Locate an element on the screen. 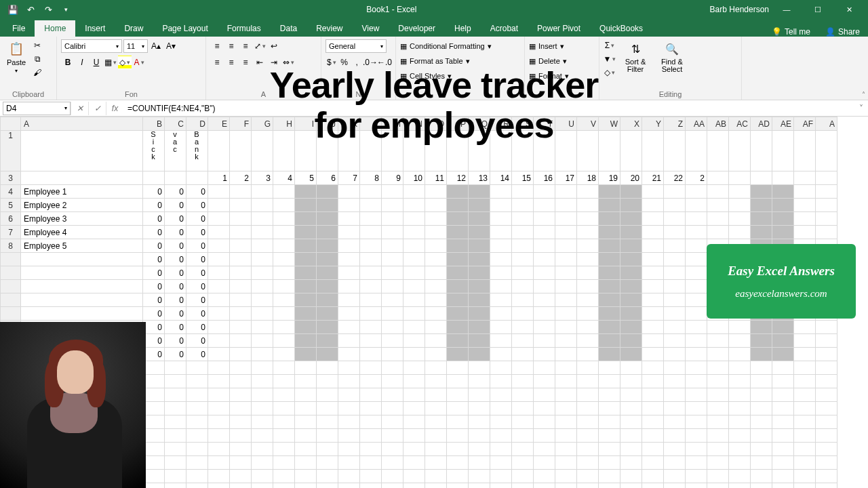 Image resolution: width=868 pixels, height=488 pixels. col-header: D is located at coordinates (197, 124).